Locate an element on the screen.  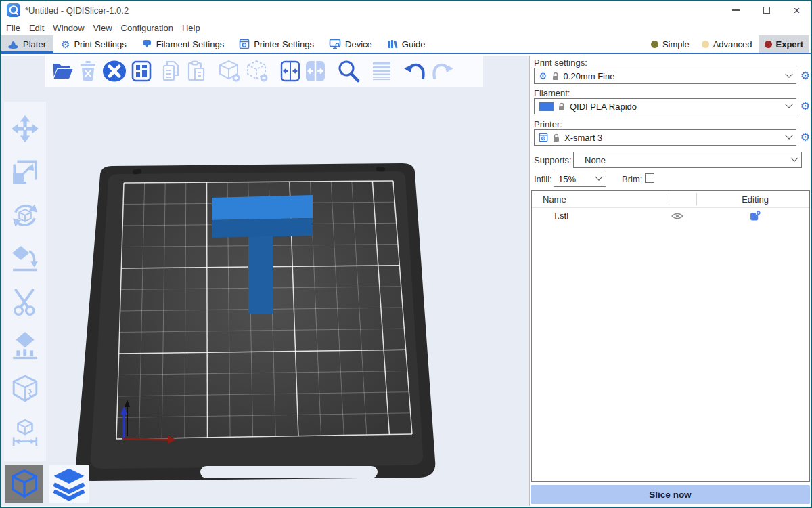
object-editing-button is located at coordinates (755, 217).